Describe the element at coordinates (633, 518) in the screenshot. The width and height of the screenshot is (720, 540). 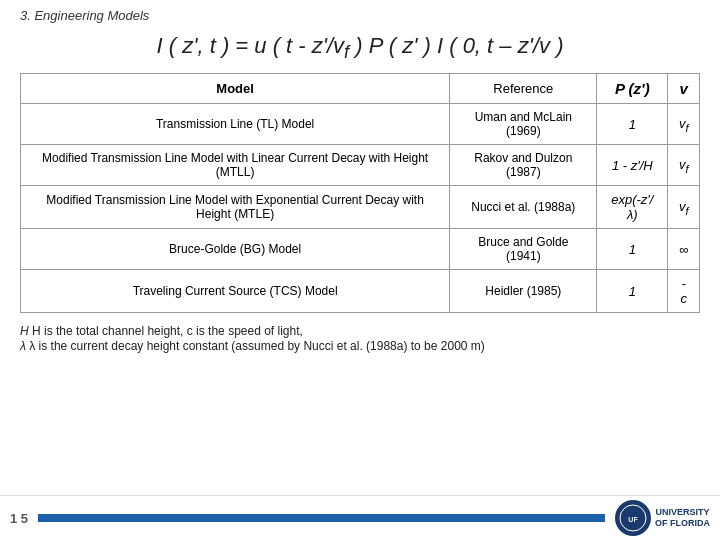
I see `logo-circle: UF` at that location.